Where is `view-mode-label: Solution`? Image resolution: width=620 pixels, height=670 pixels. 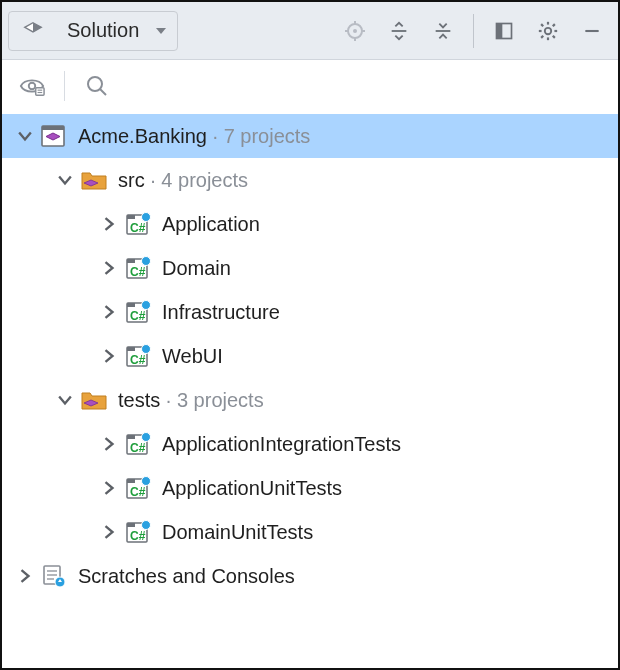
view-mode-label: Solution is located at coordinates (103, 30).